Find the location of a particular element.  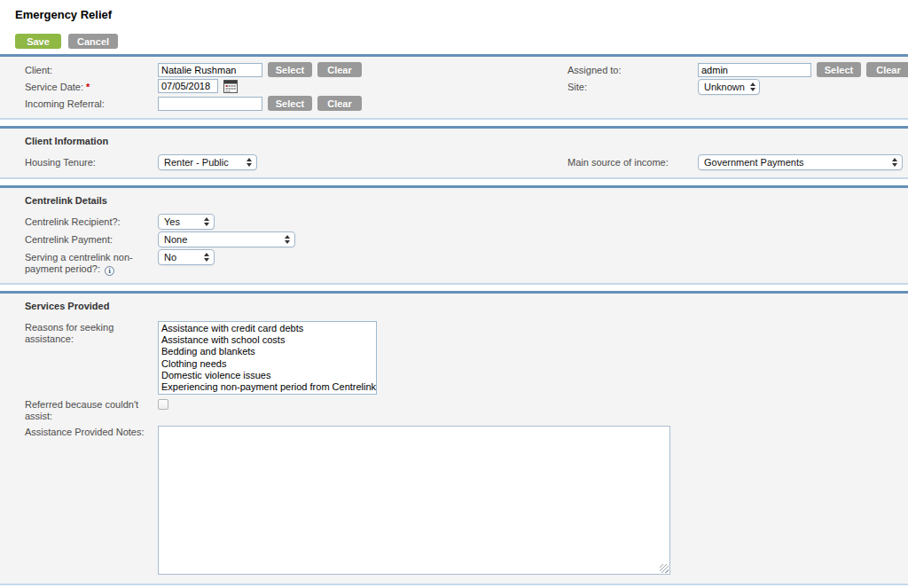

centrelink-payment-select-value: None is located at coordinates (176, 239).